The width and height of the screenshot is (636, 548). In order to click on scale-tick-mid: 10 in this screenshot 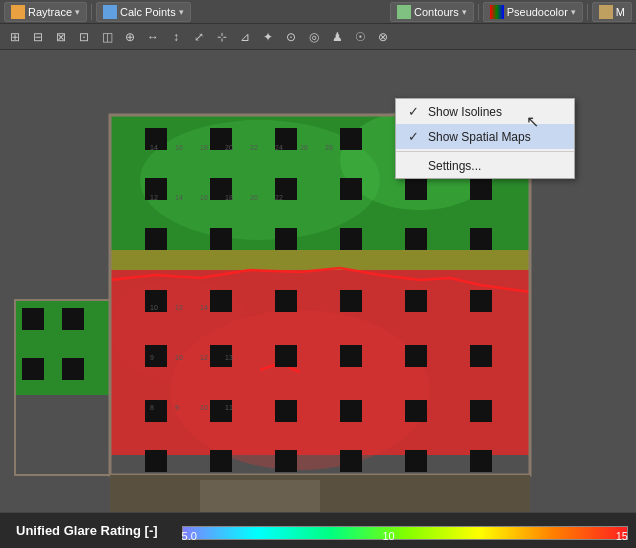, I will do `click(388, 536)`.